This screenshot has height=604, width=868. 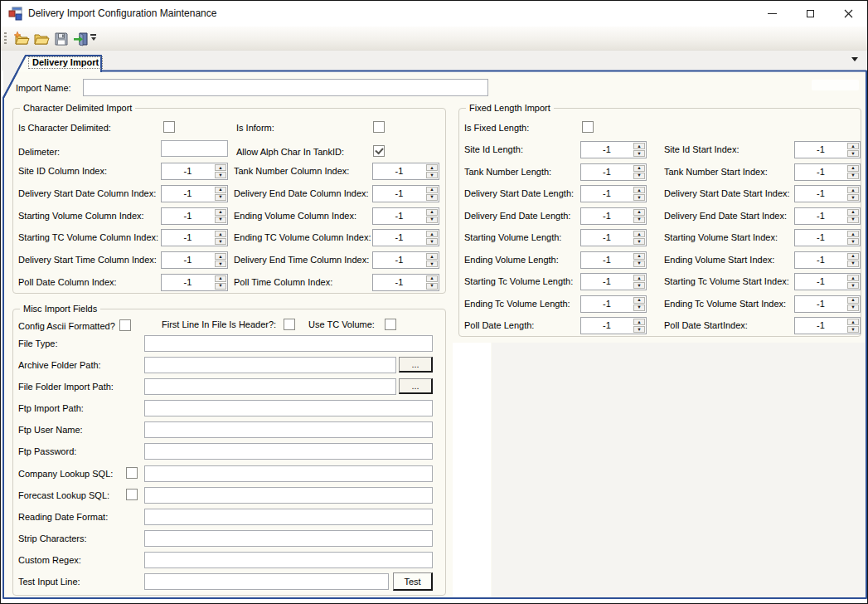 I want to click on allow-alph-checkbox, so click(x=379, y=151).